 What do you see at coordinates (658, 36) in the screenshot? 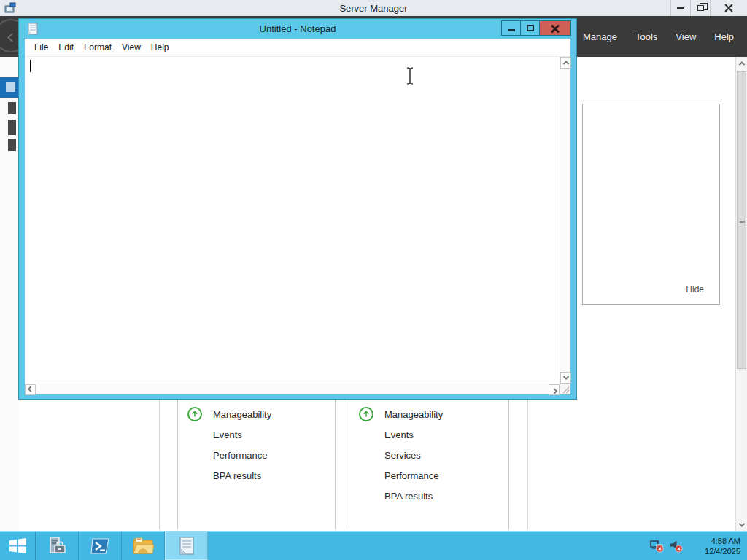
I see `server-manager-menubar: Manage Tools View Help` at bounding box center [658, 36].